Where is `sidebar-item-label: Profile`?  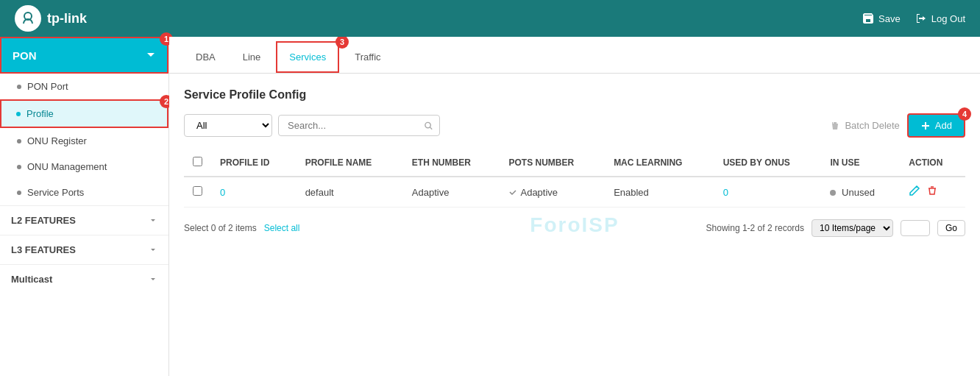 sidebar-item-label: Profile is located at coordinates (40, 113).